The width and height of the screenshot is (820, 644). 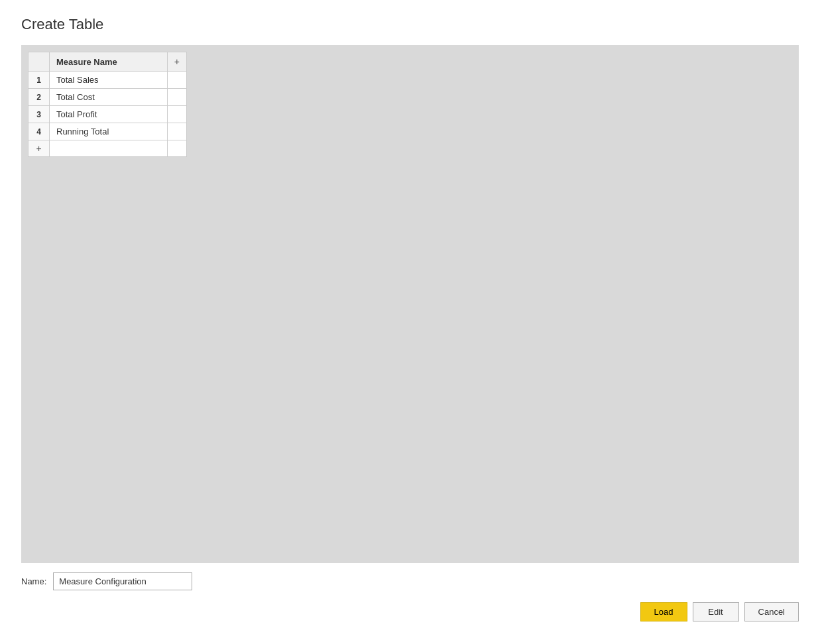 I want to click on table-row: 2Total Cost, so click(x=107, y=97).